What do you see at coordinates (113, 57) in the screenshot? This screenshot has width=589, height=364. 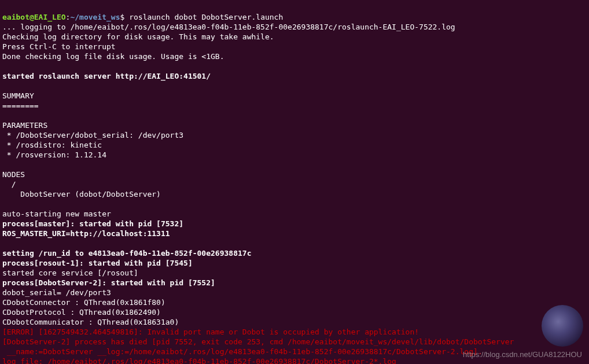 I see `log-line: Done checking log file disk usage. Usage…` at bounding box center [113, 57].